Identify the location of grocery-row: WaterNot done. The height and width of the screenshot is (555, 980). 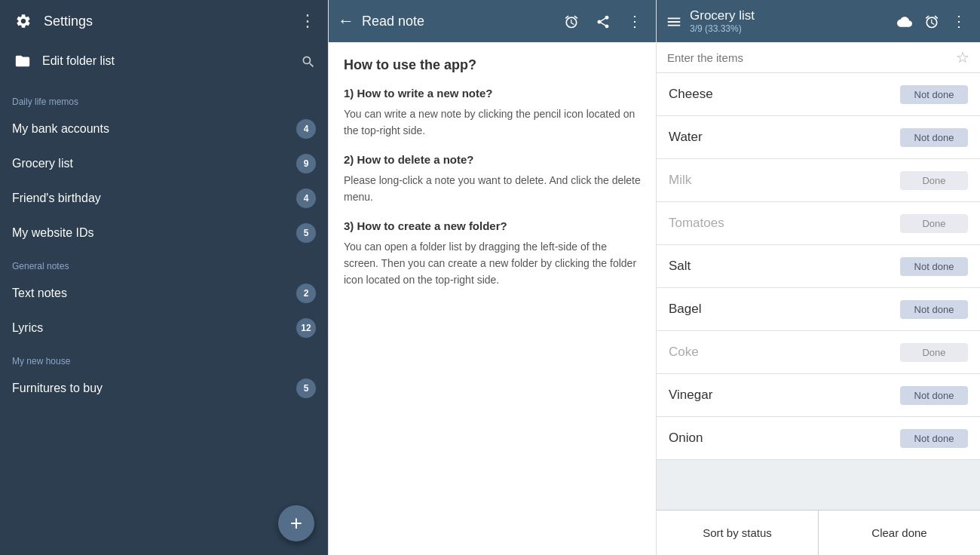
(819, 137).